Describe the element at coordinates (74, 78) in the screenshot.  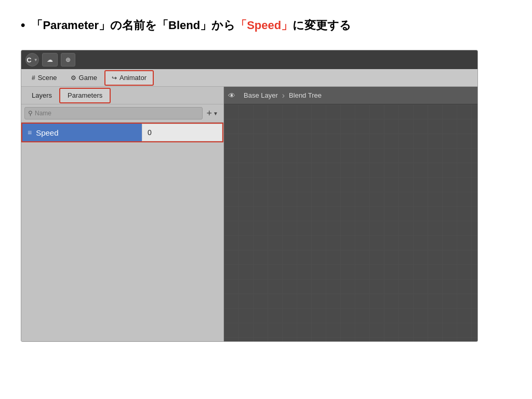
I see `game-icon: ⚙` at that location.